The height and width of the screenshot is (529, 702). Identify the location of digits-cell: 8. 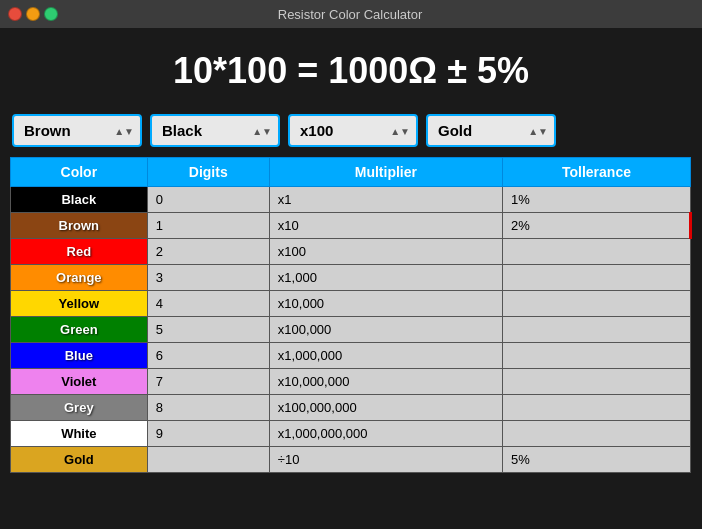
(208, 408).